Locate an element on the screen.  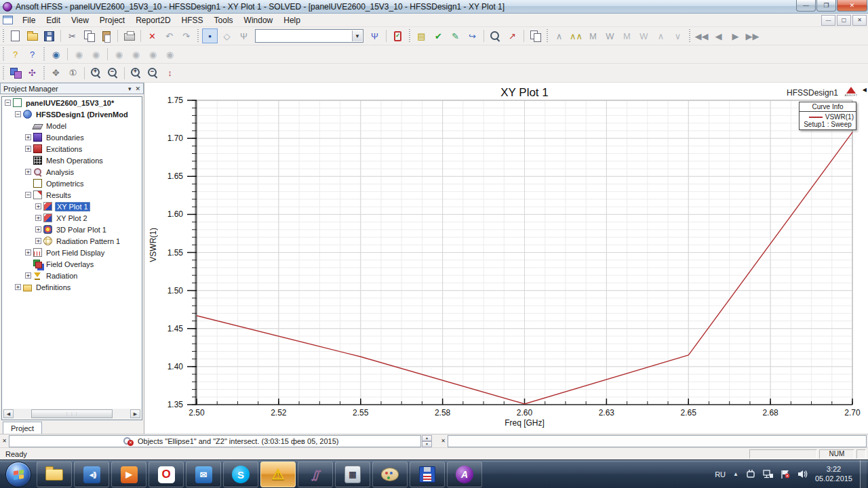
clock: 3:22 05.02.2015 is located at coordinates (834, 474).